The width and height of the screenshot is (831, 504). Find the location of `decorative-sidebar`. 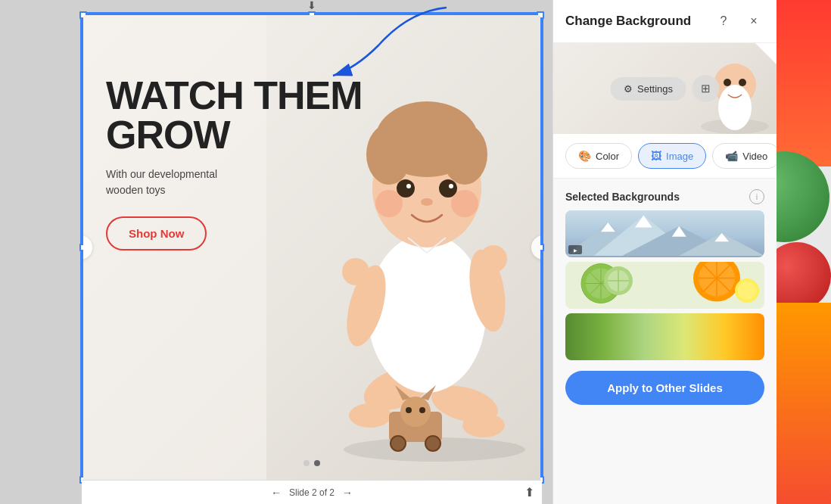

decorative-sidebar is located at coordinates (804, 252).